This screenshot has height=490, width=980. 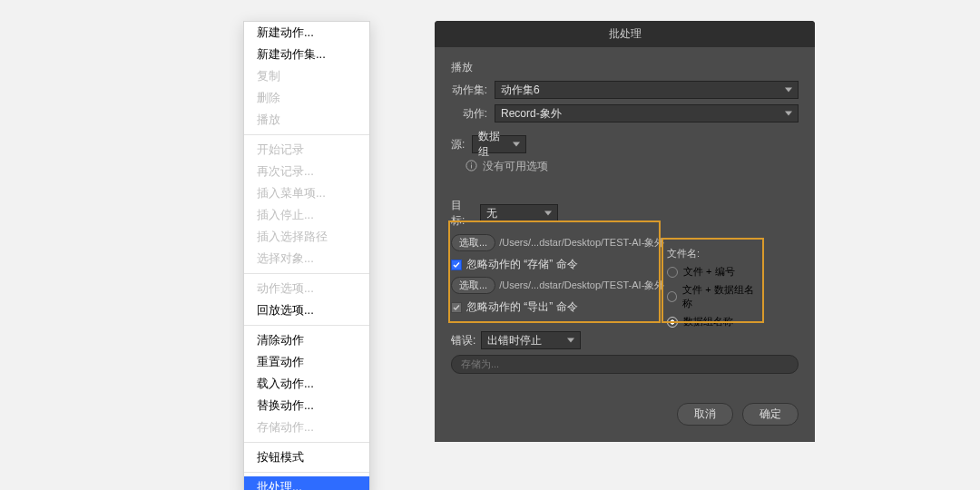 What do you see at coordinates (712, 290) in the screenshot?
I see `filename-group: 文件名: 文件 + 编号 文件 + 数据组名称 数据组名称` at bounding box center [712, 290].